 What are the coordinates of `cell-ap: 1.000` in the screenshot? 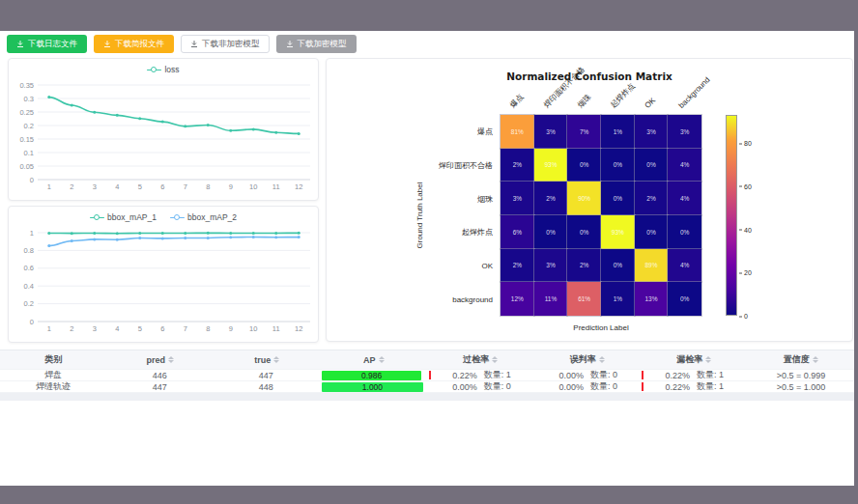 It's located at (373, 386).